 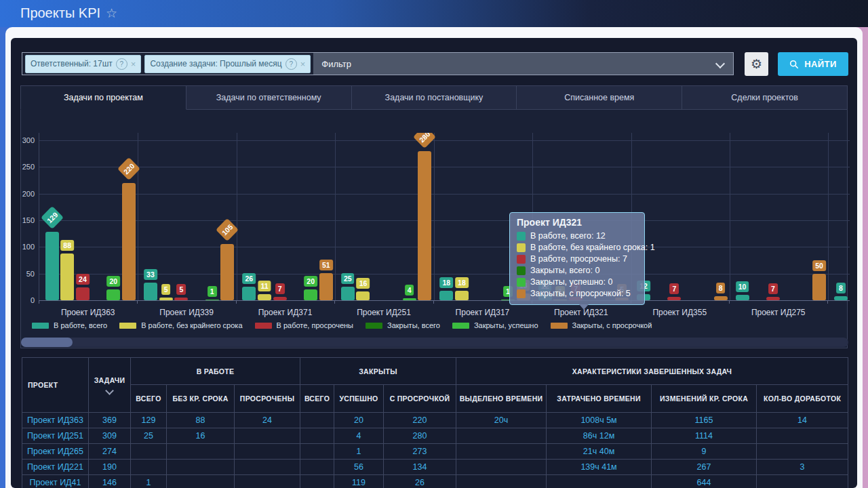 I want to click on table-cell: 4, so click(x=359, y=436).